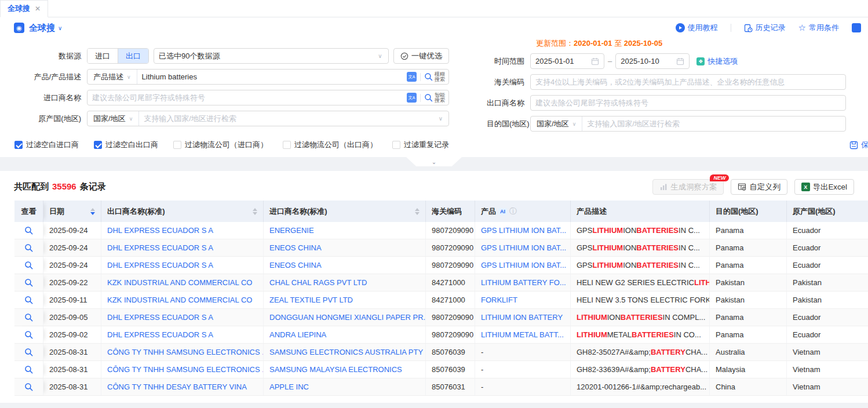 The image size is (868, 408). Describe the element at coordinates (421, 56) in the screenshot. I see `one-click-optimize-button: 一键优选` at that location.